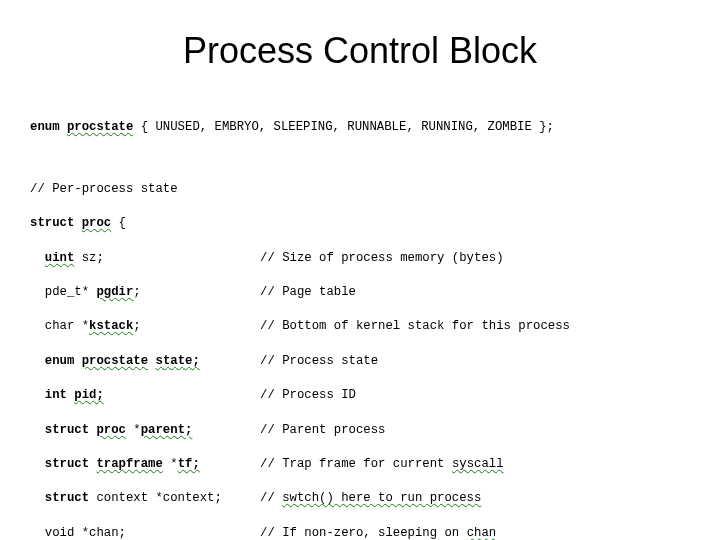 This screenshot has height=540, width=720. What do you see at coordinates (360, 396) in the screenshot?
I see `field-row: int pid;// Process ID` at bounding box center [360, 396].